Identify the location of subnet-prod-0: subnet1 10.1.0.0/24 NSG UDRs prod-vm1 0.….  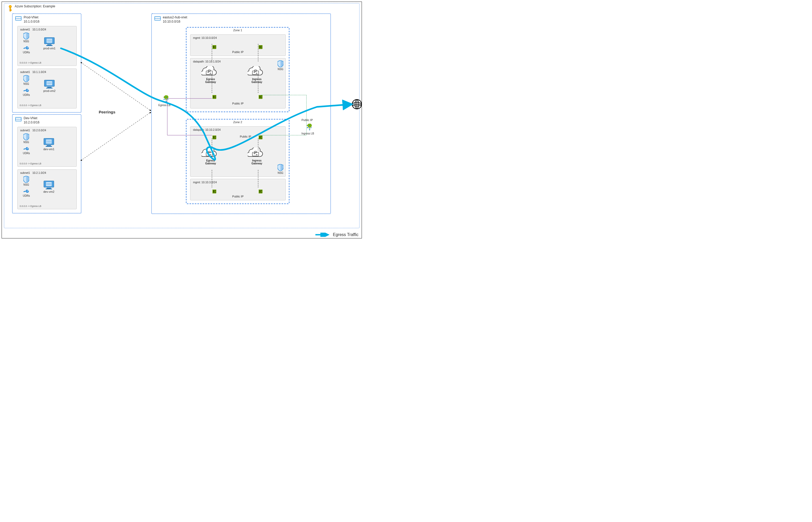
(47, 46).